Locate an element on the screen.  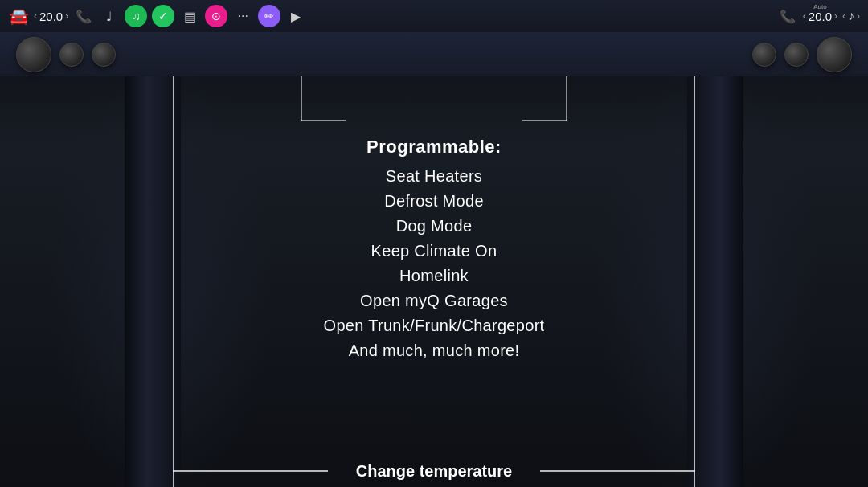
menu-icon: ▤ is located at coordinates (190, 16).